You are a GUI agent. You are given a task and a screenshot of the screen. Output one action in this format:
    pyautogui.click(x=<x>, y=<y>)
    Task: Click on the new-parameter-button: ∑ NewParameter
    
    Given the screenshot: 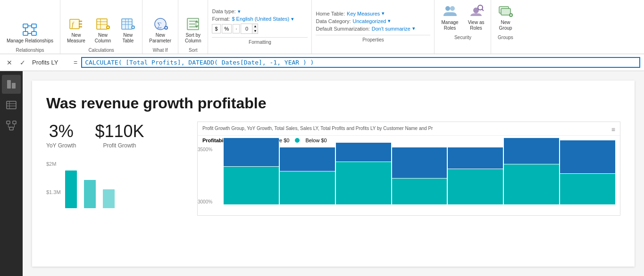 What is the action you would take?
    pyautogui.click(x=160, y=30)
    